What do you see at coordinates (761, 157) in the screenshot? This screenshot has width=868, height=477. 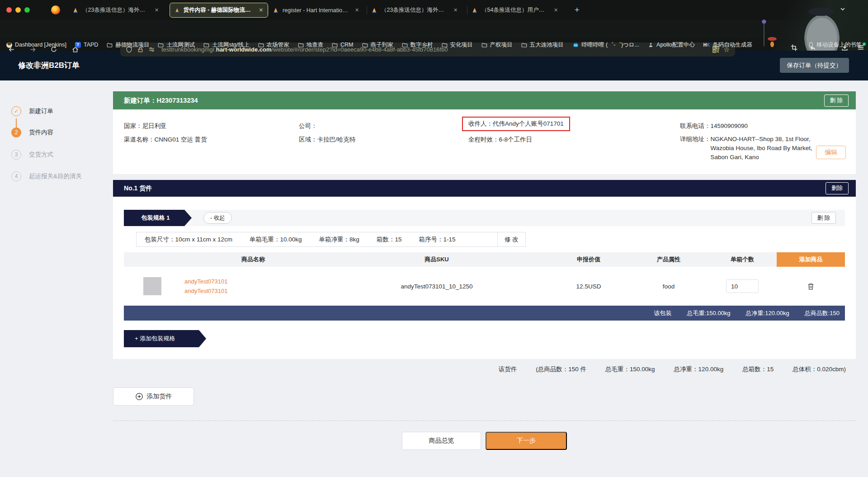 I see `address-line: Sabon Gari, Kano` at bounding box center [761, 157].